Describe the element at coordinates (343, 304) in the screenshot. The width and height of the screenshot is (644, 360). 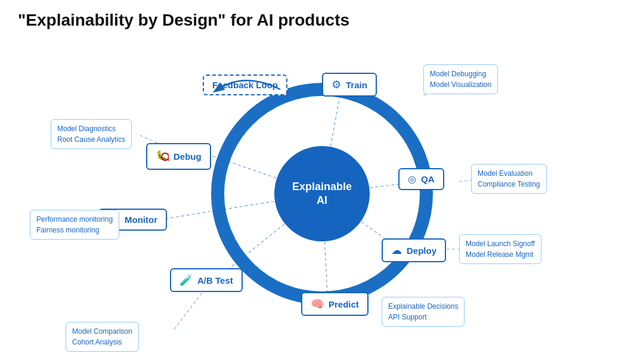
I see `predict-label: Predict` at that location.